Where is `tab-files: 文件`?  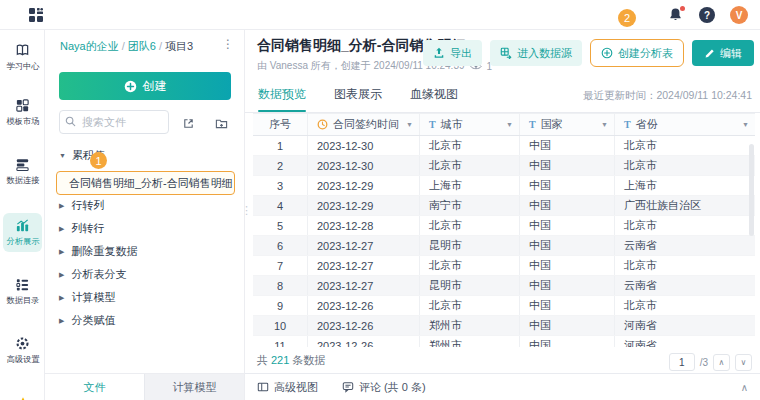
tab-files: 文件 is located at coordinates (94, 387).